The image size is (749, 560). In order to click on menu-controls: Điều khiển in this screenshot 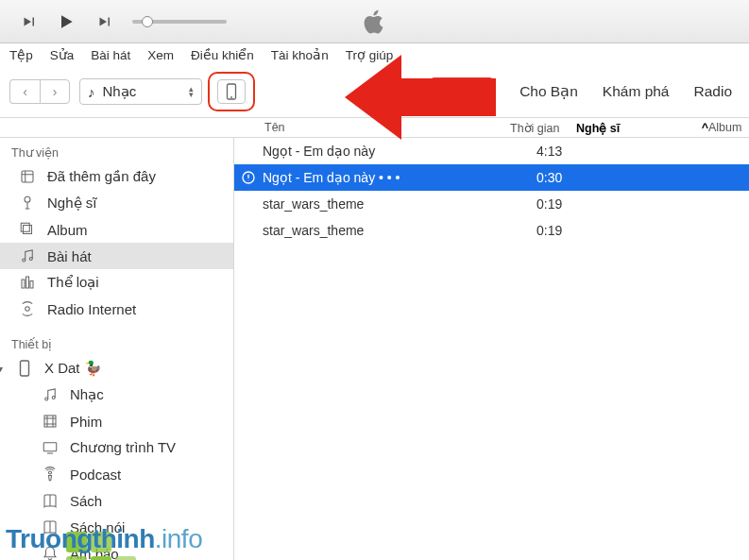, I will do `click(223, 55)`.